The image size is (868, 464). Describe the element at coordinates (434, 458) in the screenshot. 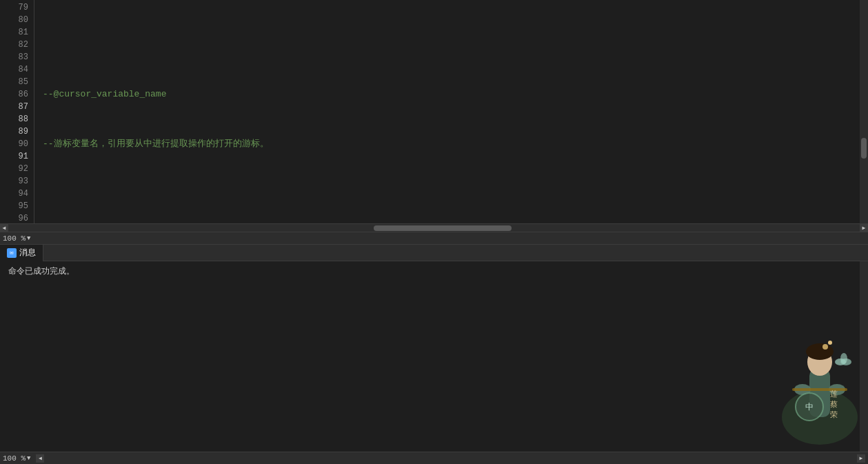

I see `messages-zoom-bar: 100 % ▼ ◀ ▶` at that location.